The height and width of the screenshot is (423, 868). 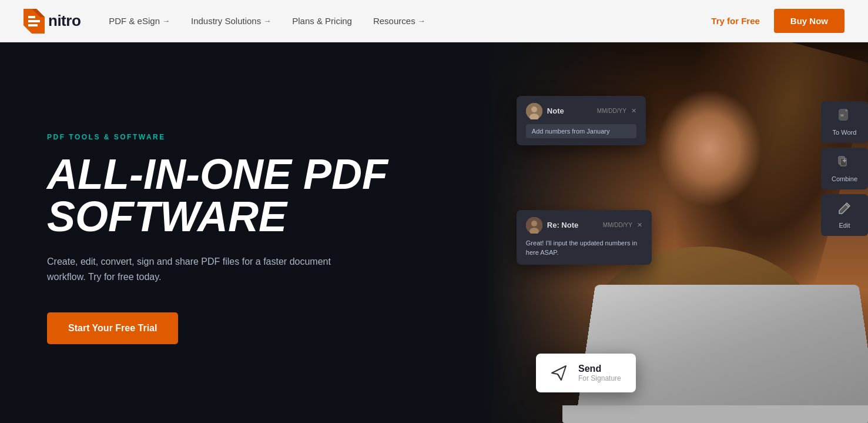 I want to click on renote-close-icon: ✕, so click(x=639, y=225).